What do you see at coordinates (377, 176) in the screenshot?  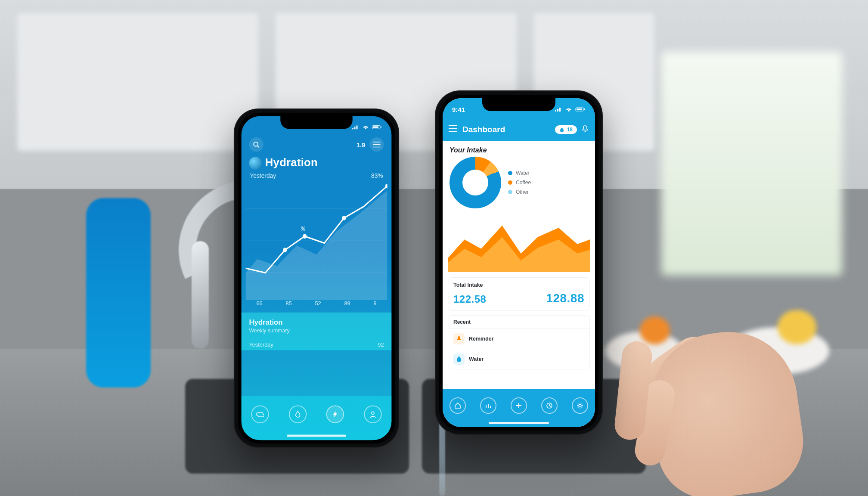 I see `sub-right: 83%` at bounding box center [377, 176].